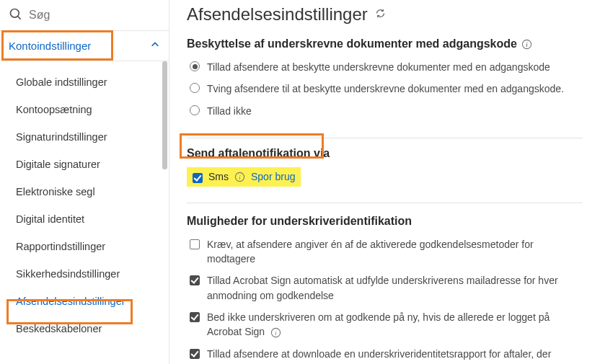 The image size is (600, 364). Describe the element at coordinates (164, 115) in the screenshot. I see `sidebar-scrollbar` at that location.